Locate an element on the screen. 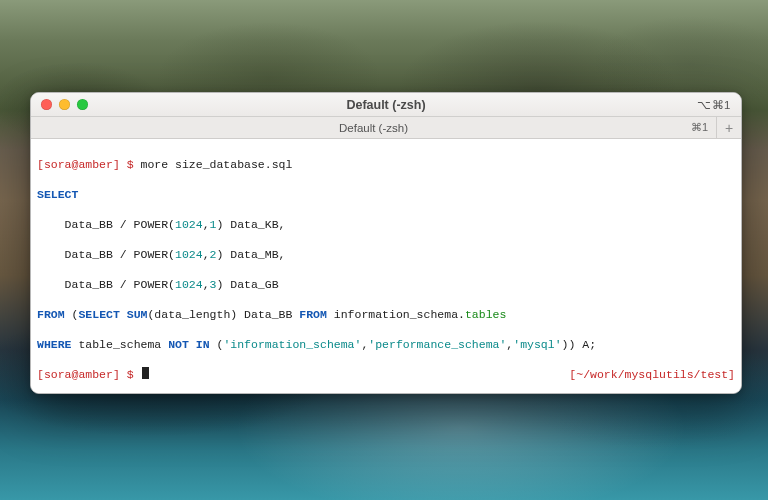 This screenshot has height=500, width=768. plus-icon: + is located at coordinates (729, 128).